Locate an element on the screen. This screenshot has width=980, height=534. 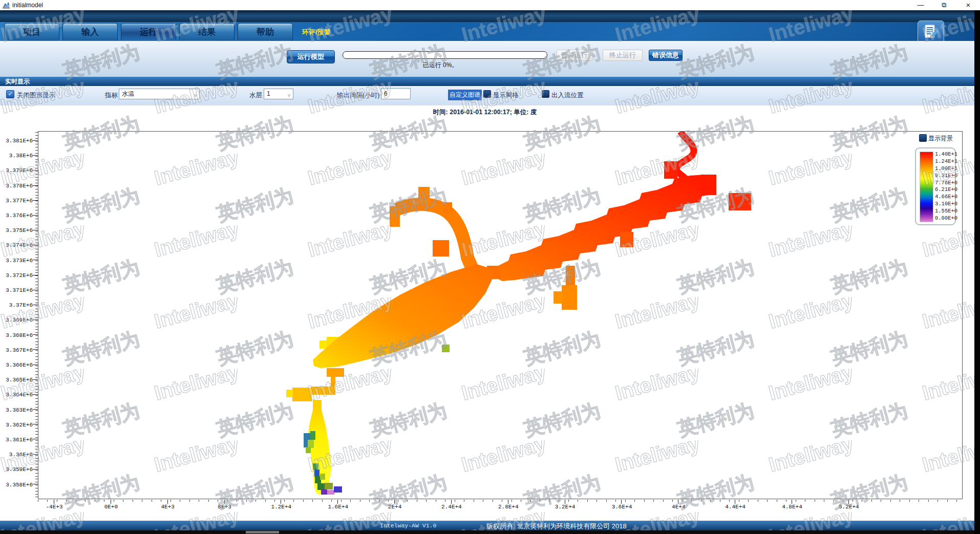
indicator-select: 水温 ˅ is located at coordinates (159, 94).